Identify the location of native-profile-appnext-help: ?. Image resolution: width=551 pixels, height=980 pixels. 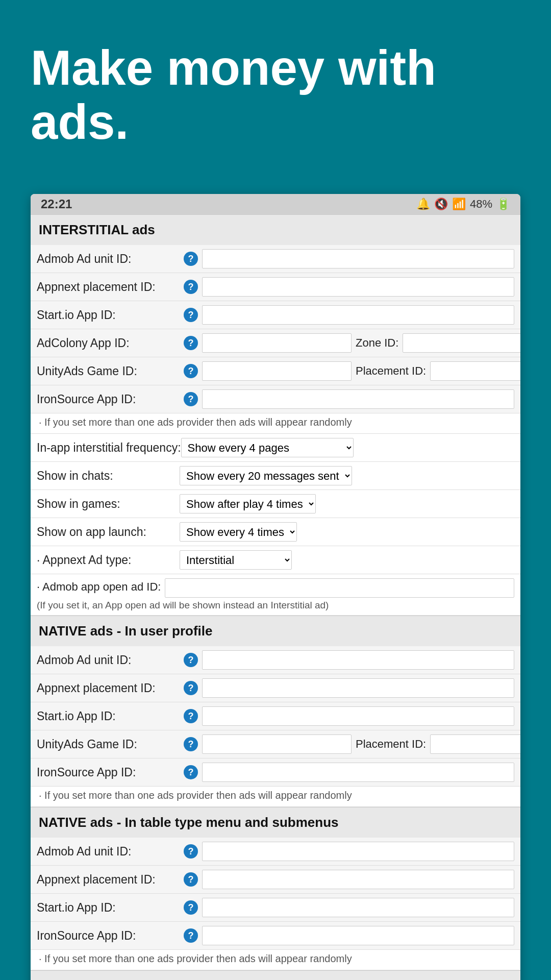
(191, 688).